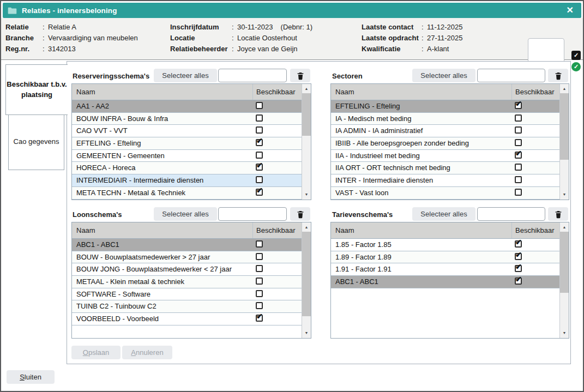 This screenshot has height=392, width=584. Describe the element at coordinates (186, 306) in the screenshot. I see `list-item: TUINB C2 - Tuinbouw C2` at that location.